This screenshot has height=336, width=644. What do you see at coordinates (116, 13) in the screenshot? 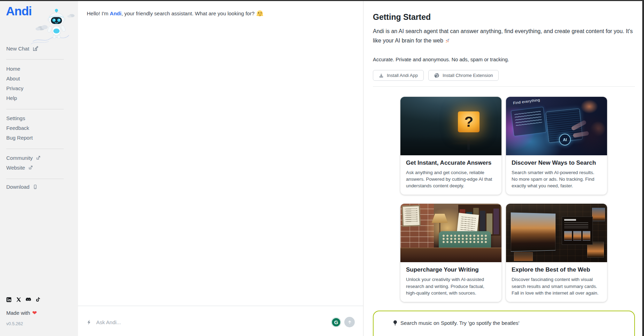
I see `greeting-andi-name: Andi` at bounding box center [116, 13].